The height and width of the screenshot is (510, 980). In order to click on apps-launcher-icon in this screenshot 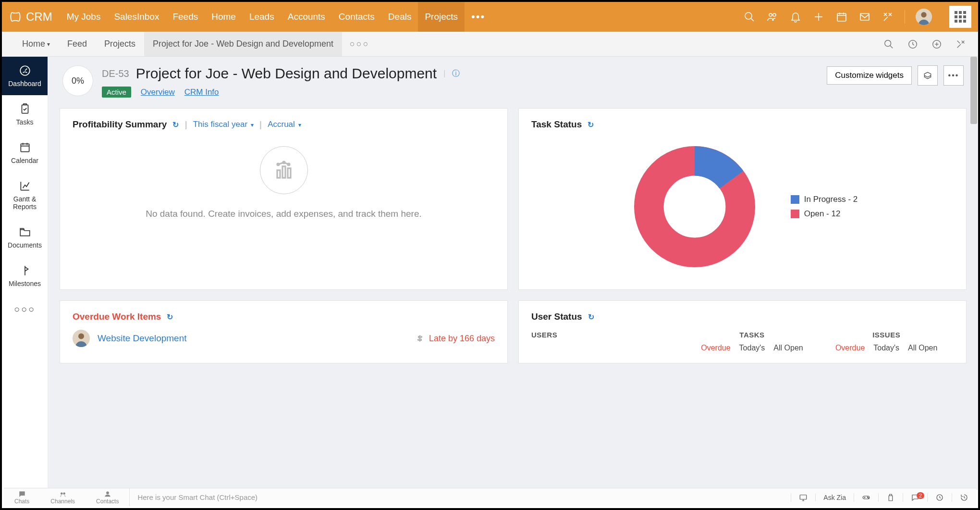, I will do `click(960, 17)`.